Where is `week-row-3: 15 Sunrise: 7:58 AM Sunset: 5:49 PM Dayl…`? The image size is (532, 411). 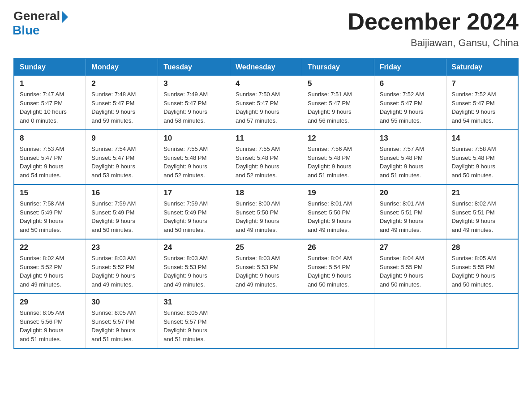
week-row-3: 15 Sunrise: 7:58 AM Sunset: 5:49 PM Dayl… is located at coordinates (266, 212).